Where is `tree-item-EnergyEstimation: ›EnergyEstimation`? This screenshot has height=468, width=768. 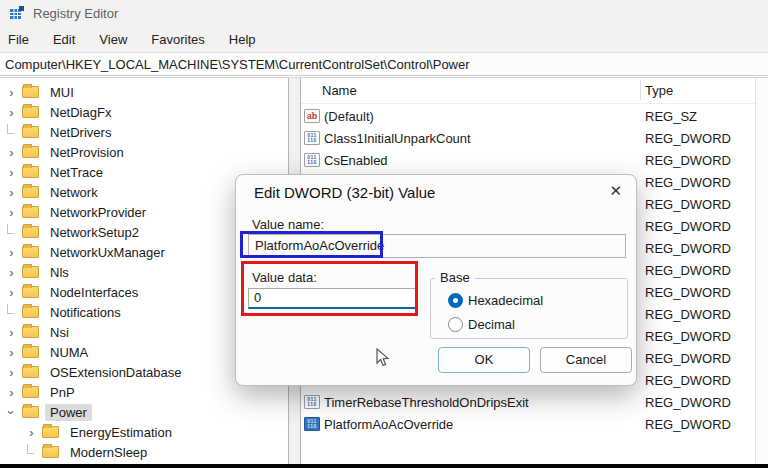
tree-item-EnergyEstimation: ›EnergyEstimation is located at coordinates (144, 432).